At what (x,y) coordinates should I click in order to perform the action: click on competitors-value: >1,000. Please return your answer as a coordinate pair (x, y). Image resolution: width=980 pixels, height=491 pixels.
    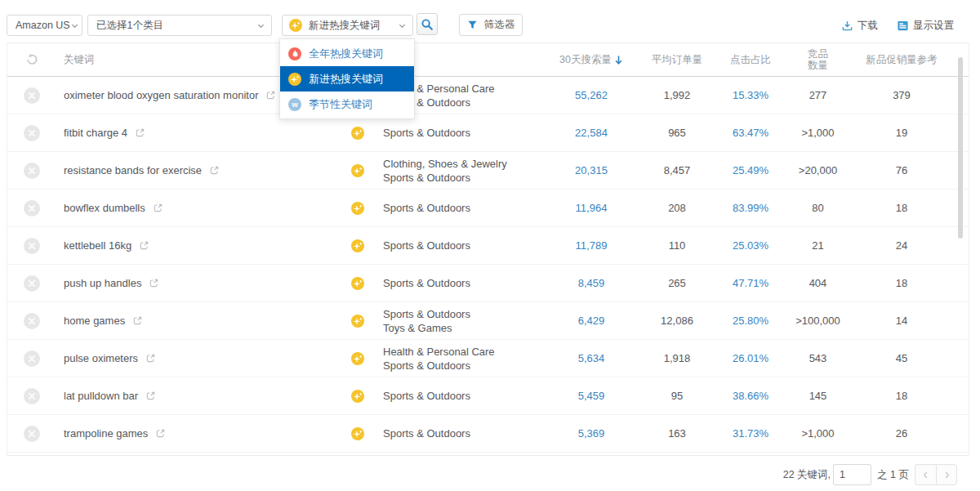
    Looking at the image, I should click on (818, 433).